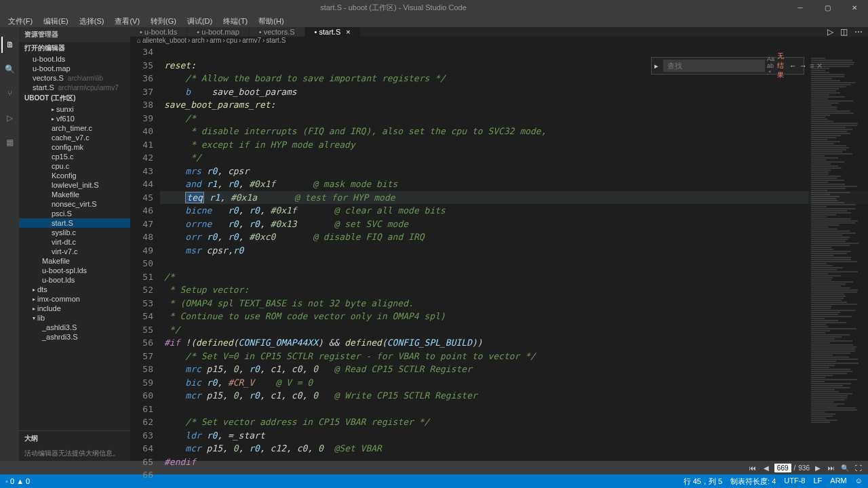 This screenshot has height=488, width=868. I want to click on maximize-button: ▢, so click(827, 7).